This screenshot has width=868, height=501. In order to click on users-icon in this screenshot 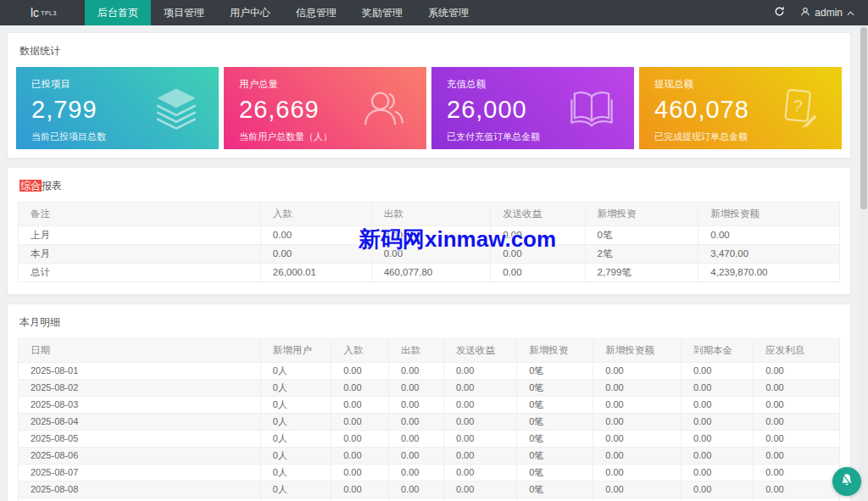, I will do `click(384, 109)`.